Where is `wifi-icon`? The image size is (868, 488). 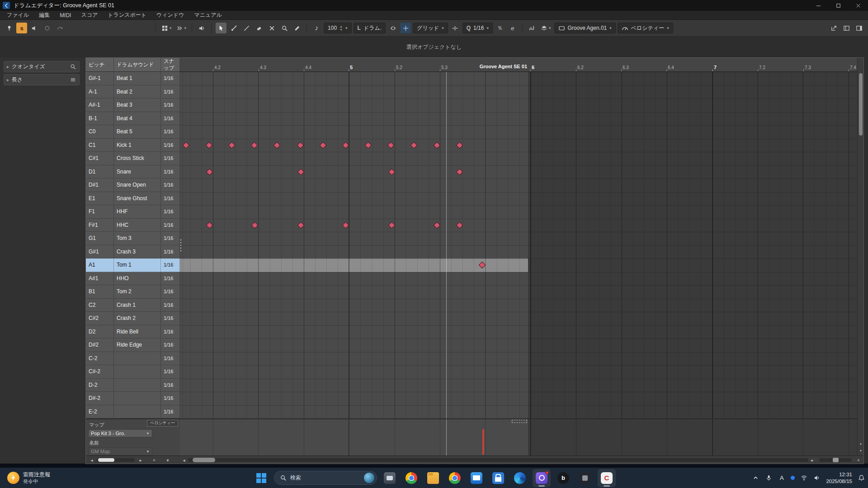 wifi-icon is located at coordinates (804, 478).